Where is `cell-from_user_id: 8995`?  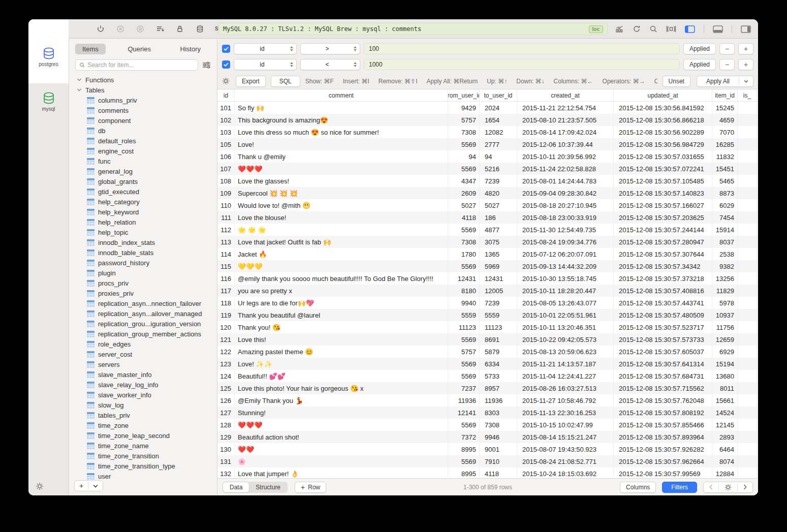
cell-from_user_id: 8995 is located at coordinates (464, 449).